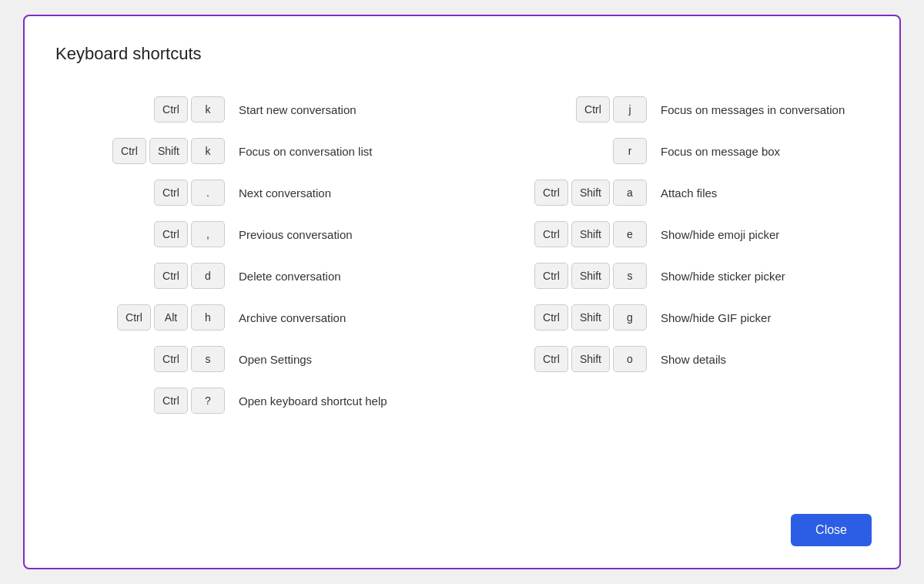  I want to click on key-badge: ?, so click(208, 401).